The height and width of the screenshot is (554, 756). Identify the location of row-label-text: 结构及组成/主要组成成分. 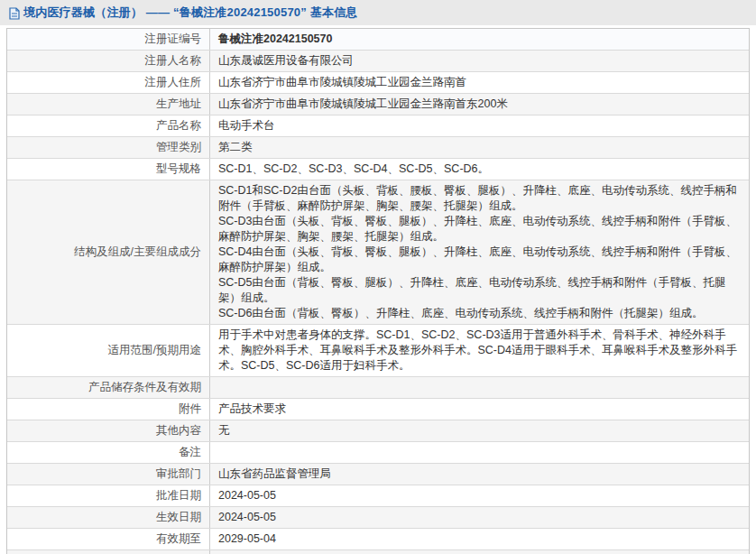
(137, 253).